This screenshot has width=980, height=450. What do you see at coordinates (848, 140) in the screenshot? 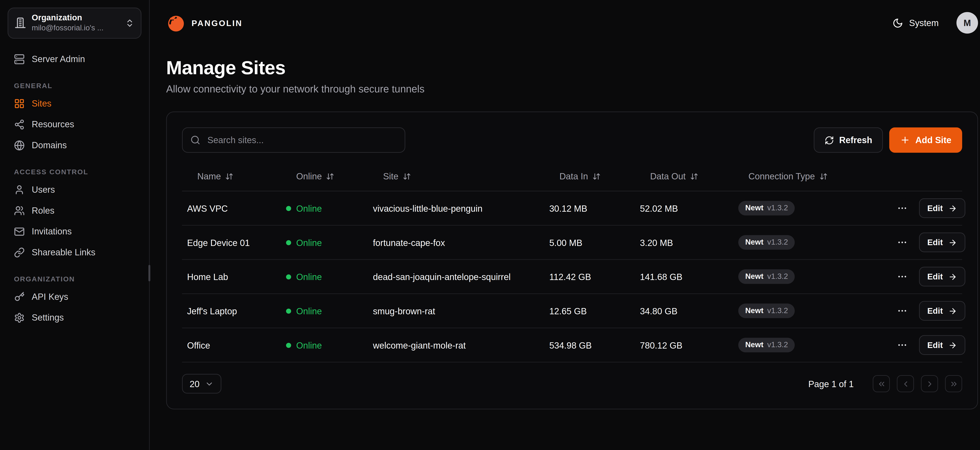
I see `refresh-button: Refresh` at bounding box center [848, 140].